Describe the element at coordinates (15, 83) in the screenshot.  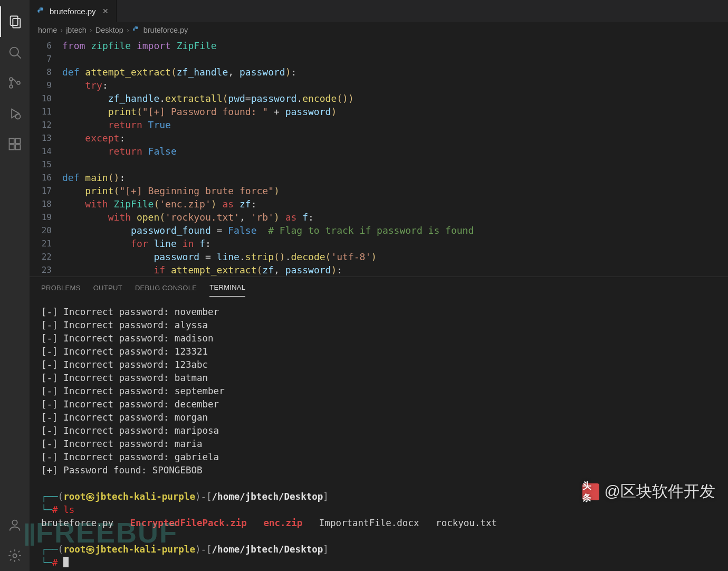
I see `source-control-icon` at that location.